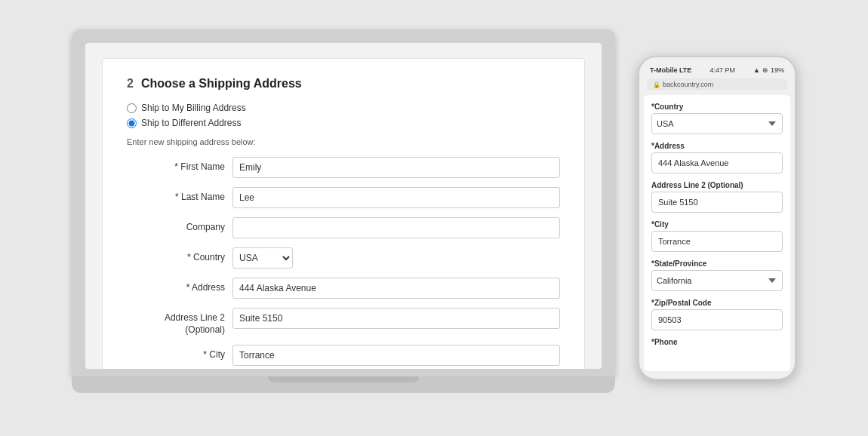 The width and height of the screenshot is (868, 436). What do you see at coordinates (717, 158) in the screenshot?
I see `mobile-field-address: *Address` at bounding box center [717, 158].